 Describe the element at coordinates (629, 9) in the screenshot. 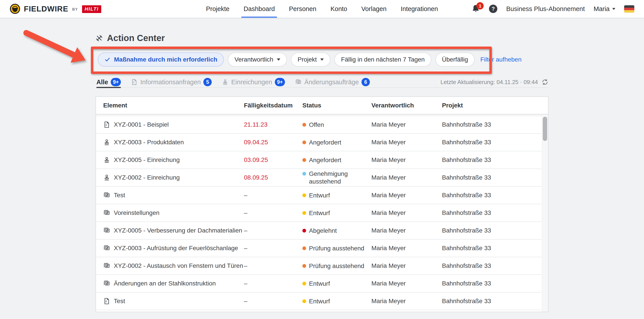

I see `language-flag-german` at that location.